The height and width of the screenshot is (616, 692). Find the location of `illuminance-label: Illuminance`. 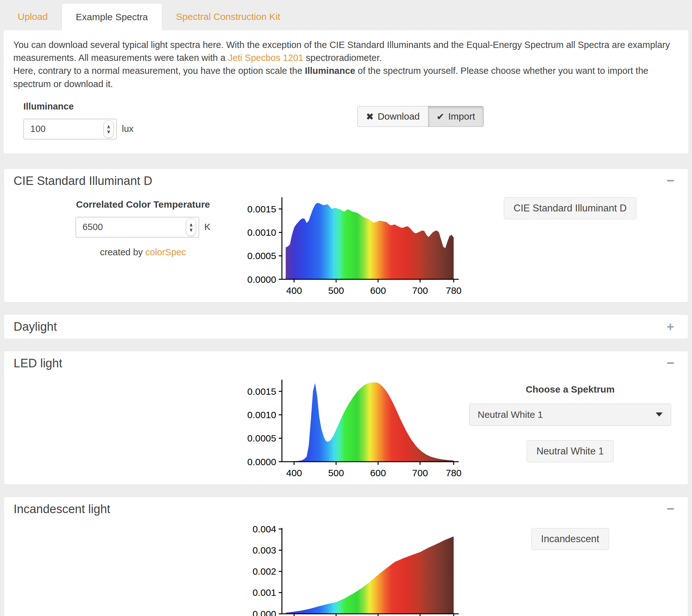

illuminance-label: Illuminance is located at coordinates (351, 106).